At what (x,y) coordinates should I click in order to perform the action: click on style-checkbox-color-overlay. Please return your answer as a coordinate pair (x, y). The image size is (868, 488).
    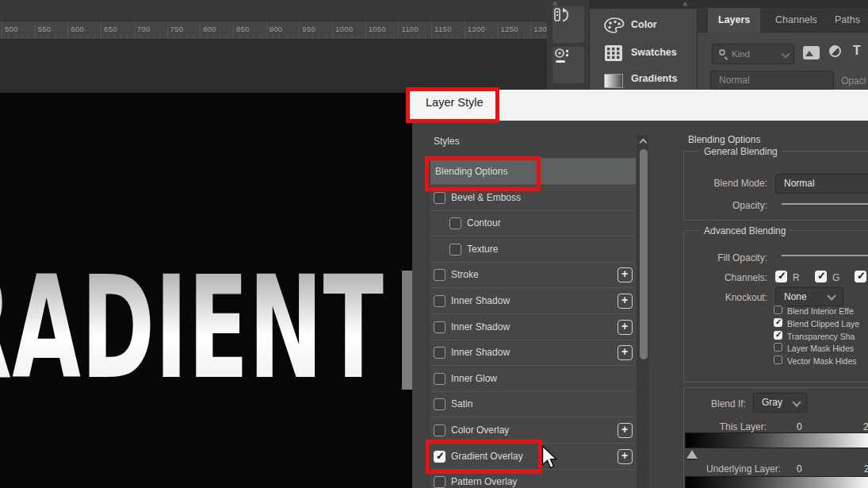
    Looking at the image, I should click on (439, 430).